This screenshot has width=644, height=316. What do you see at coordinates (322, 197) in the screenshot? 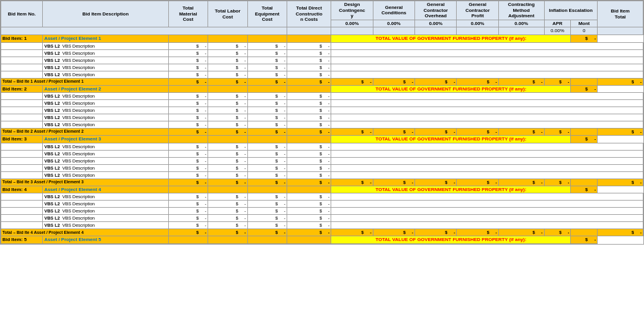
I see `vbs-4-1: VBS L2VBS Description $ - $ - $ - $ -` at bounding box center [322, 197].